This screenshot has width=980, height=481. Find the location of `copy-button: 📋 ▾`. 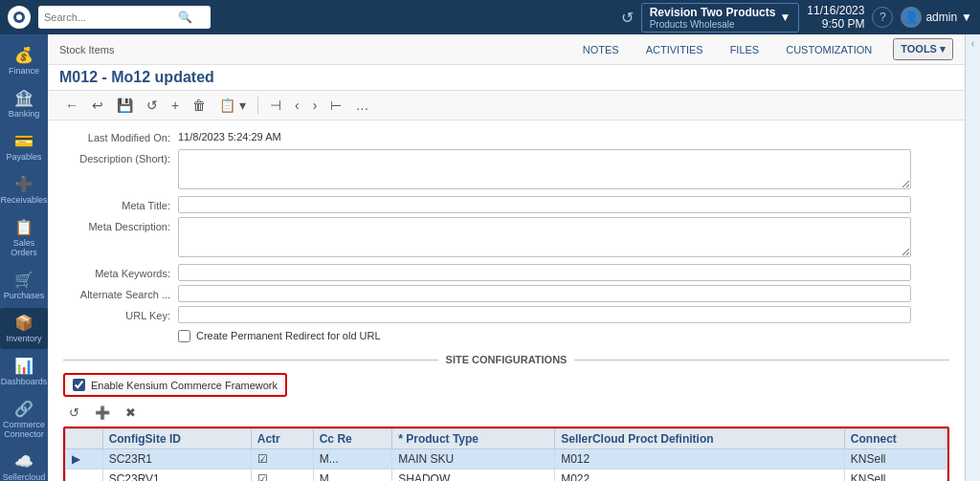

copy-button: 📋 ▾ is located at coordinates (233, 105).